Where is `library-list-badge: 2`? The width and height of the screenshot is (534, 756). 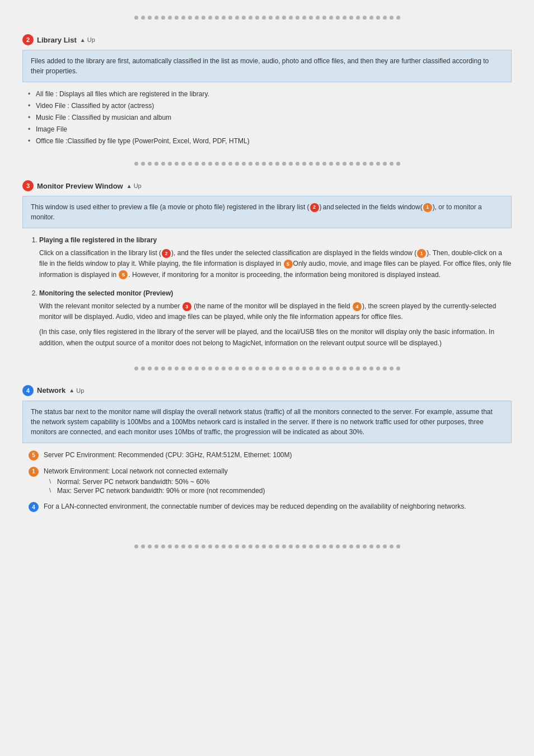 library-list-badge: 2 is located at coordinates (28, 40).